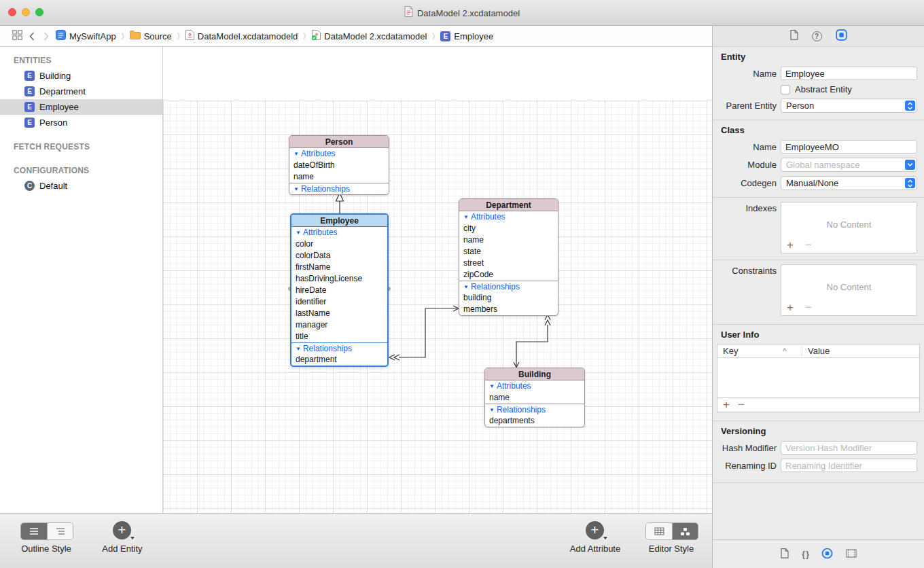 The height and width of the screenshot is (568, 924). I want to click on add-user-info-button: +, so click(726, 405).